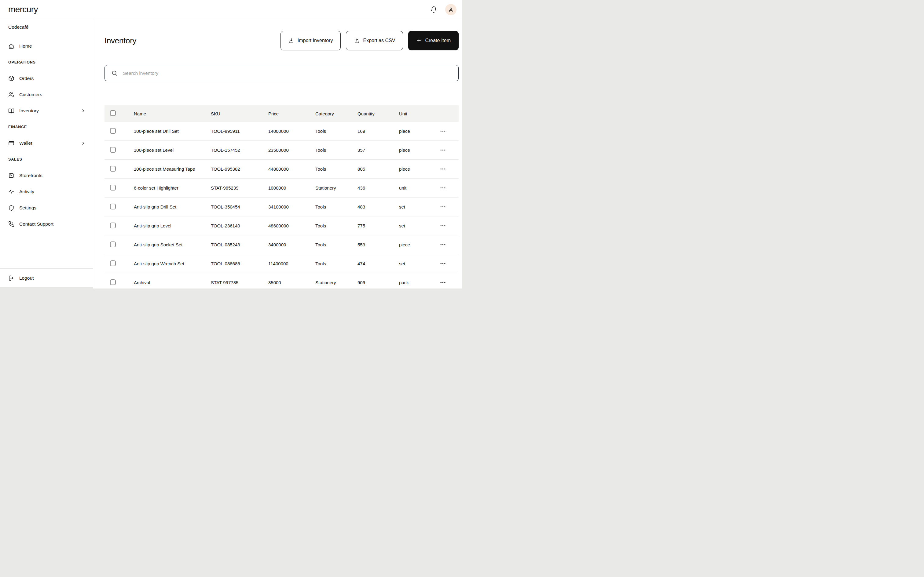 This screenshot has width=924, height=577. What do you see at coordinates (11, 278) in the screenshot?
I see `logout-icon` at bounding box center [11, 278].